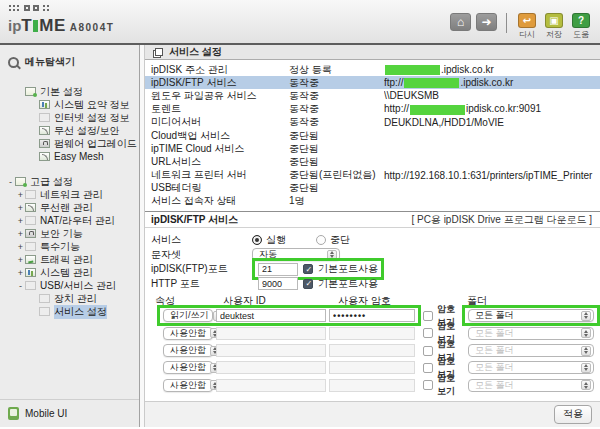 The image size is (600, 429). I want to click on mobile-ui-link: Mobile UI, so click(70, 413).